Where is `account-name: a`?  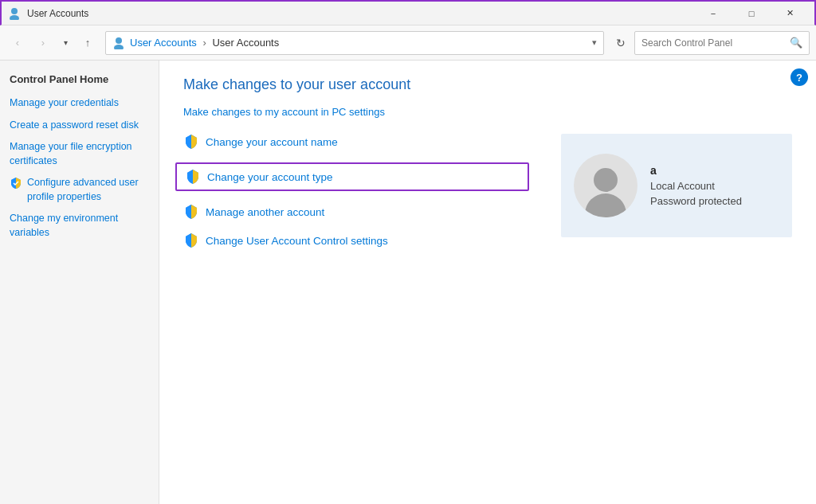
account-name: a is located at coordinates (696, 170).